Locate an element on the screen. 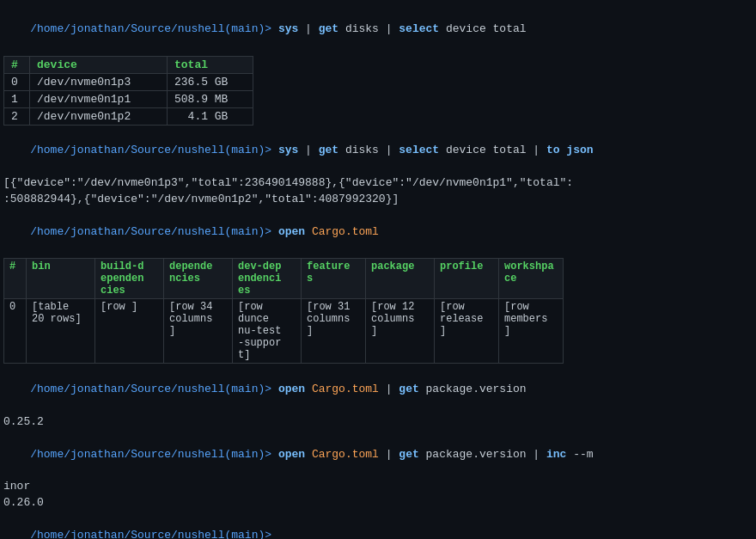 The width and height of the screenshot is (756, 539). col2-header-build: build-dependencies is located at coordinates (130, 279).